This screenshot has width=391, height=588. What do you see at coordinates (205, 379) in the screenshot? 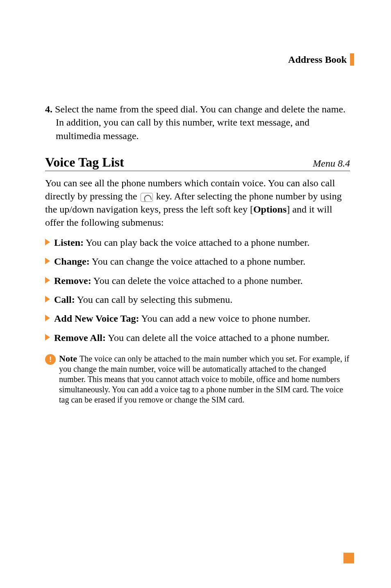
I see `note-content: NoteThe voice can only be attached to th…` at bounding box center [205, 379].